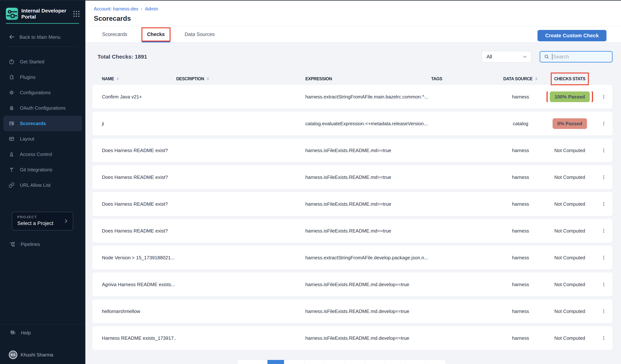 This screenshot has width=621, height=364. I want to click on sidebar-divider, so click(43, 324).